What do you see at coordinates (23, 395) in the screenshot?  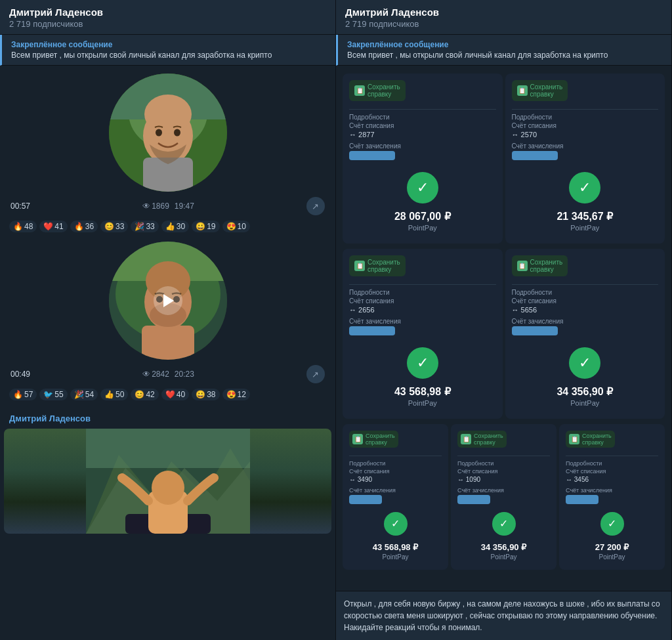 I see `reaction-2-1: 🔥 57` at bounding box center [23, 395].